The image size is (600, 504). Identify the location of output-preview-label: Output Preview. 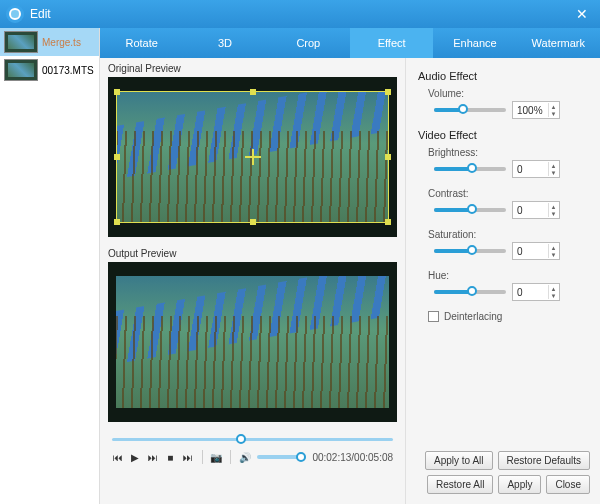
(252, 252).